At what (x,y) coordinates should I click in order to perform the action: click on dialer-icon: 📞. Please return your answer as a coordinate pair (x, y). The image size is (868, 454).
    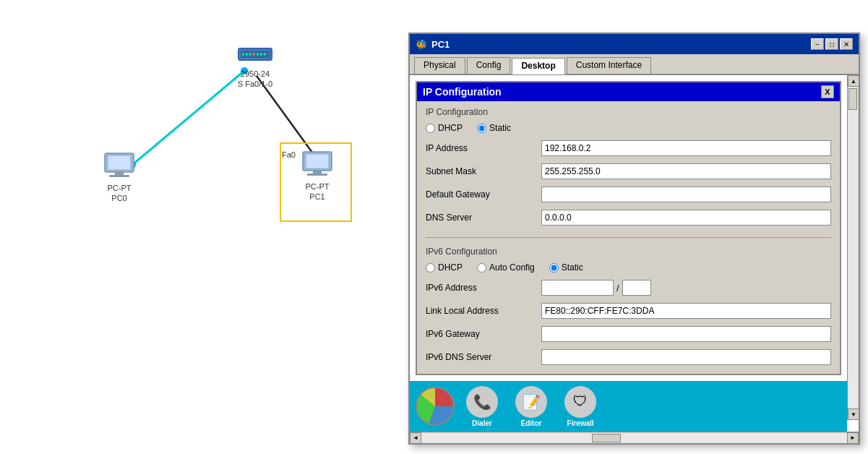
    Looking at the image, I should click on (482, 402).